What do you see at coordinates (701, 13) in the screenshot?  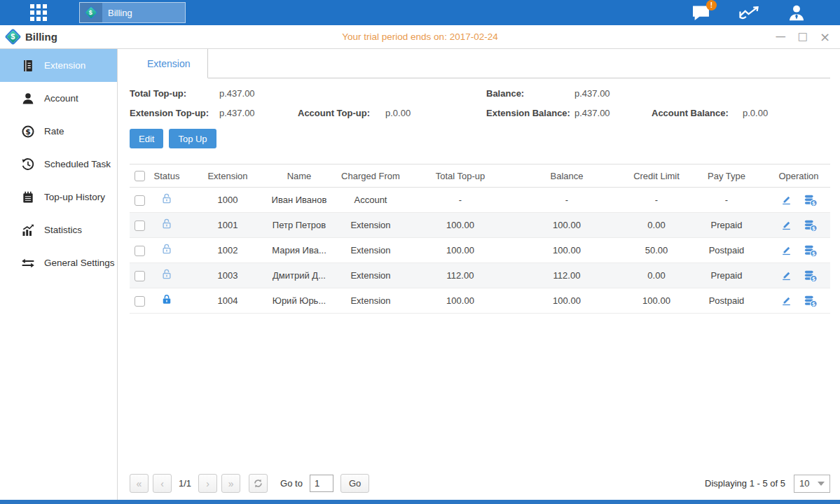 I see `messages-icon: !` at bounding box center [701, 13].